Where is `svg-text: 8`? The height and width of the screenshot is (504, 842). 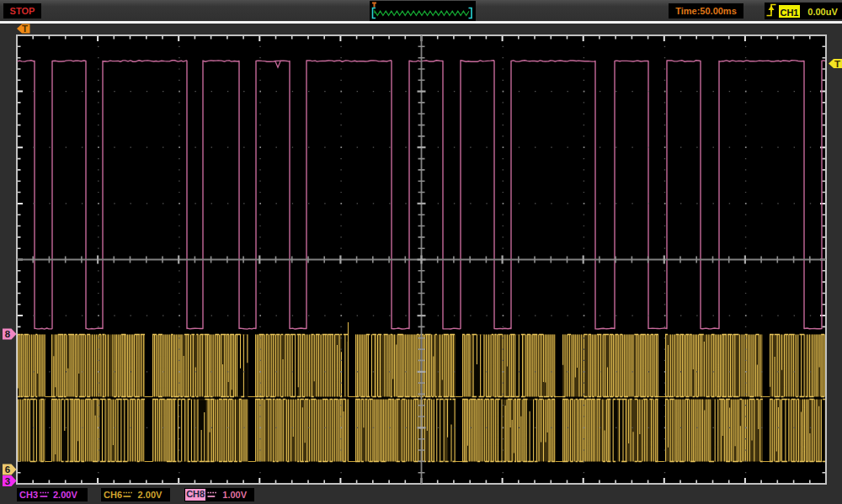
svg-text: 8 is located at coordinates (8, 334).